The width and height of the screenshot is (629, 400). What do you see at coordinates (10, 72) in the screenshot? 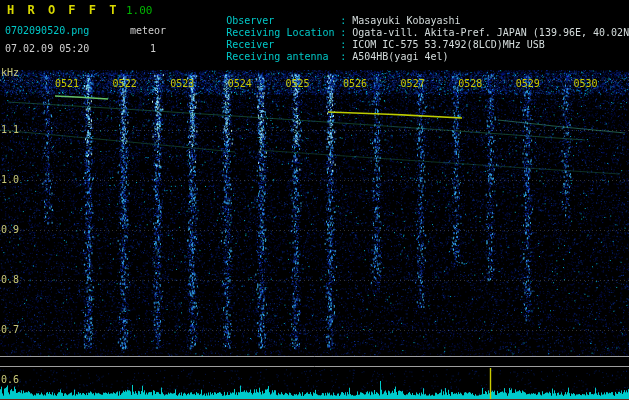
I see `frequency-unit: kHz` at bounding box center [10, 72].